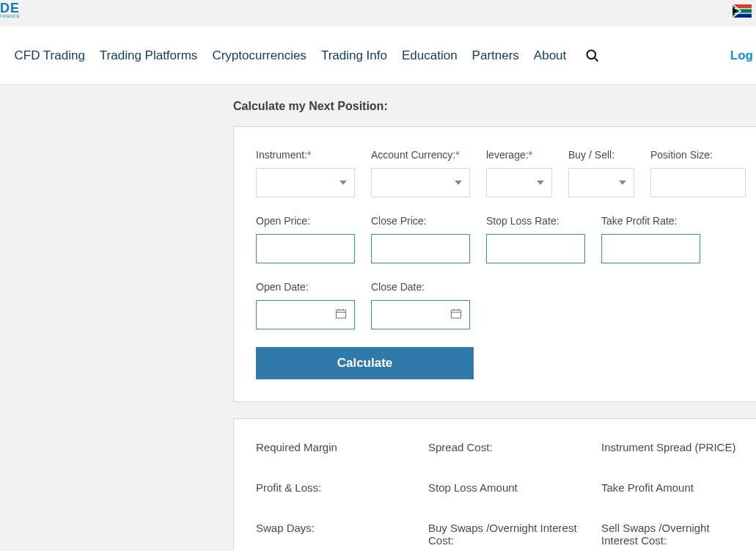  Describe the element at coordinates (679, 487) in the screenshot. I see `result-take-profit-amount: Take Profit Amount` at that location.